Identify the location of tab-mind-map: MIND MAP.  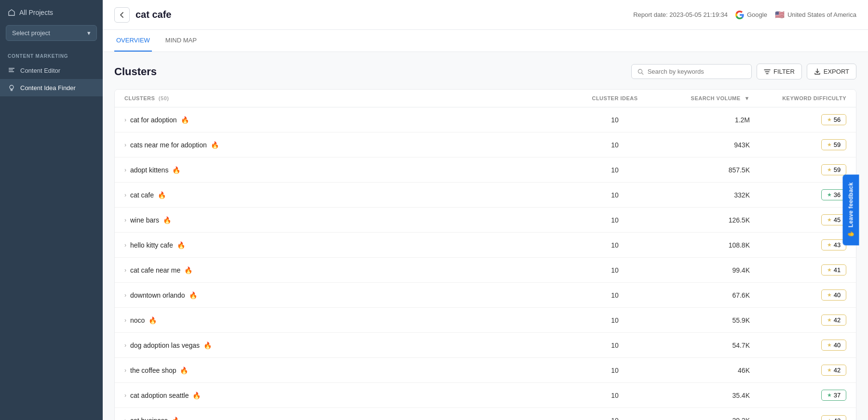
(181, 40).